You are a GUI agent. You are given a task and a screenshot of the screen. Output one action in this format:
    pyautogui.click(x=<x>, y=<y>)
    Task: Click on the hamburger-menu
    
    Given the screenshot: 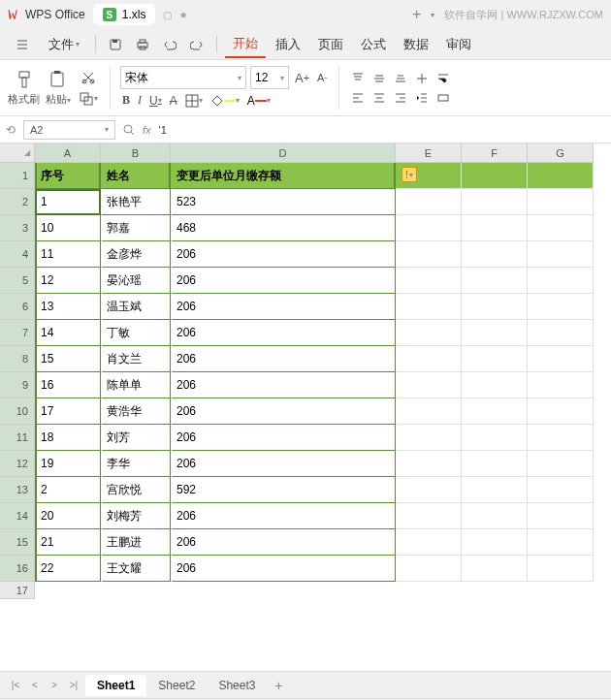 What is the action you would take?
    pyautogui.click(x=22, y=45)
    